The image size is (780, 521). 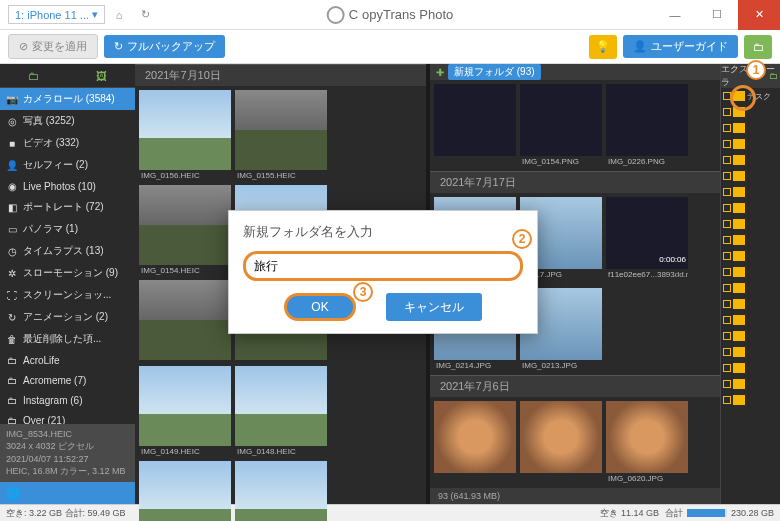 I want to click on sidebar-item: 🗀Instagram (6), so click(x=68, y=400).